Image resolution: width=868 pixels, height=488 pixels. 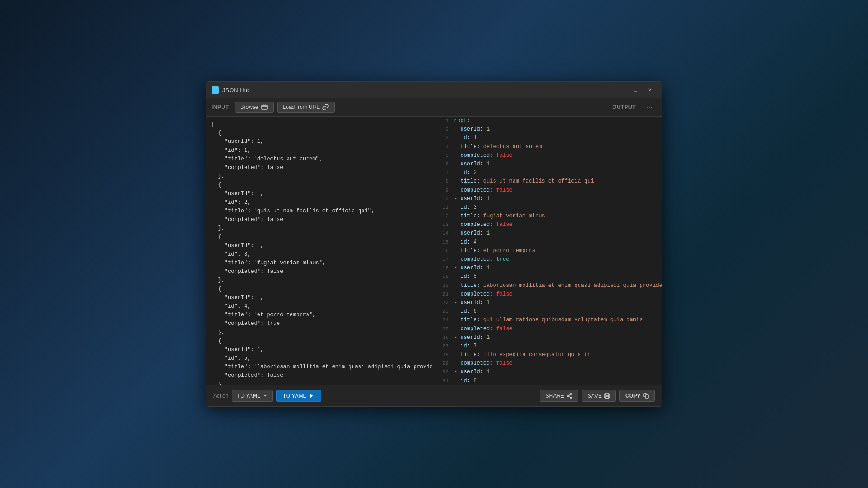 What do you see at coordinates (221, 396) in the screenshot?
I see `action-label: Action` at bounding box center [221, 396].